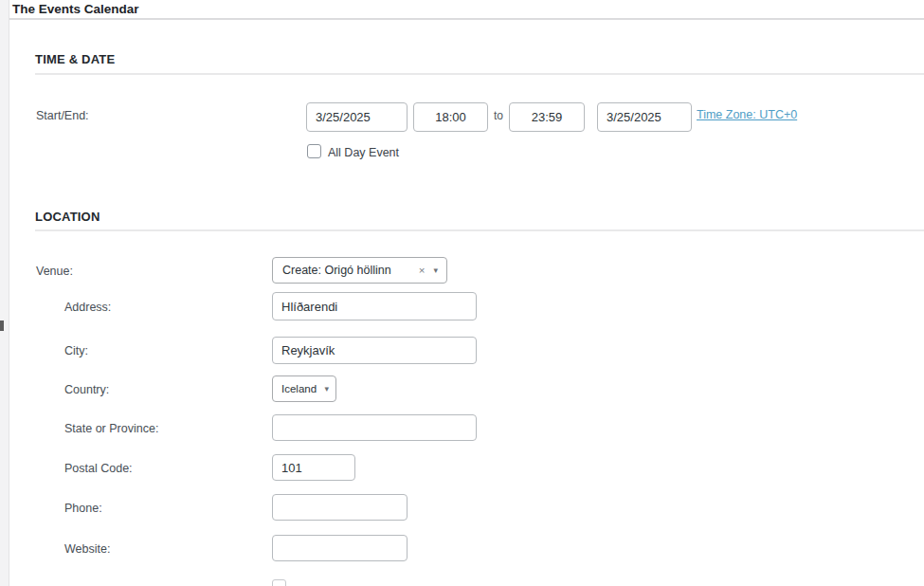  I want to click on section-title-location: LOCATION, so click(68, 216).